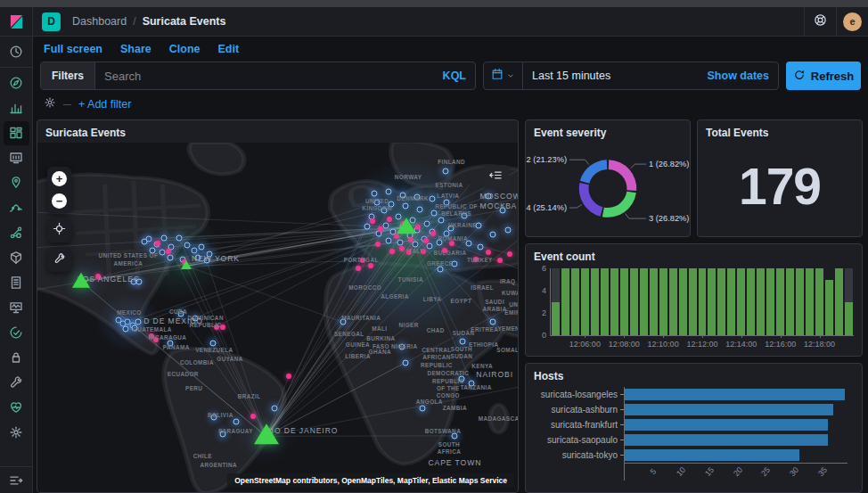  Describe the element at coordinates (59, 260) in the screenshot. I see `layer-tools-button` at that location.